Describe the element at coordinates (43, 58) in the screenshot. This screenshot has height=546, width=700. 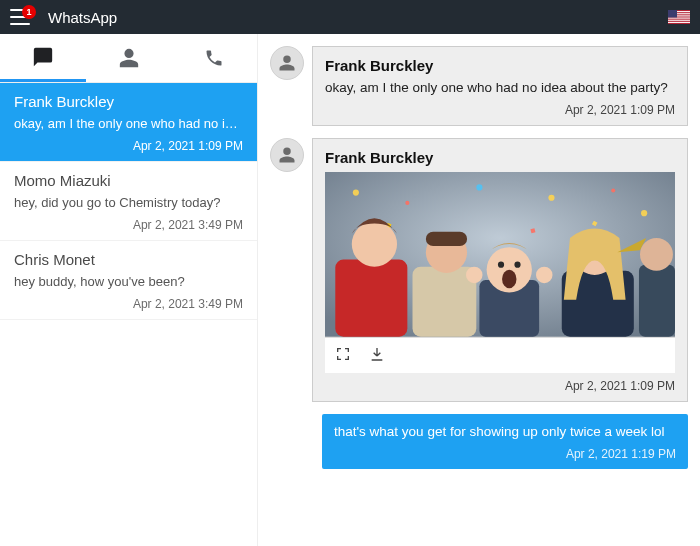
I see `tab-chats` at that location.